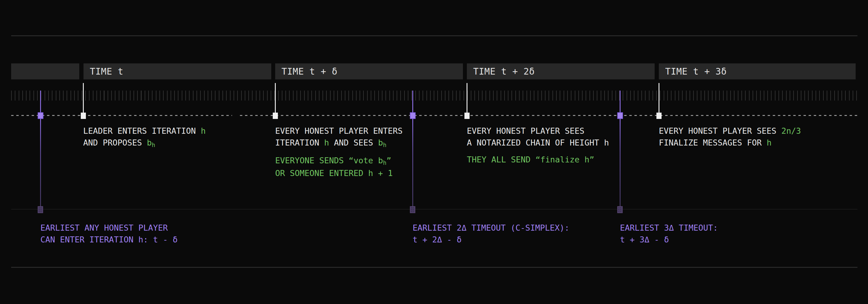  What do you see at coordinates (84, 116) in the screenshot?
I see `white-marker-time-t` at bounding box center [84, 116].